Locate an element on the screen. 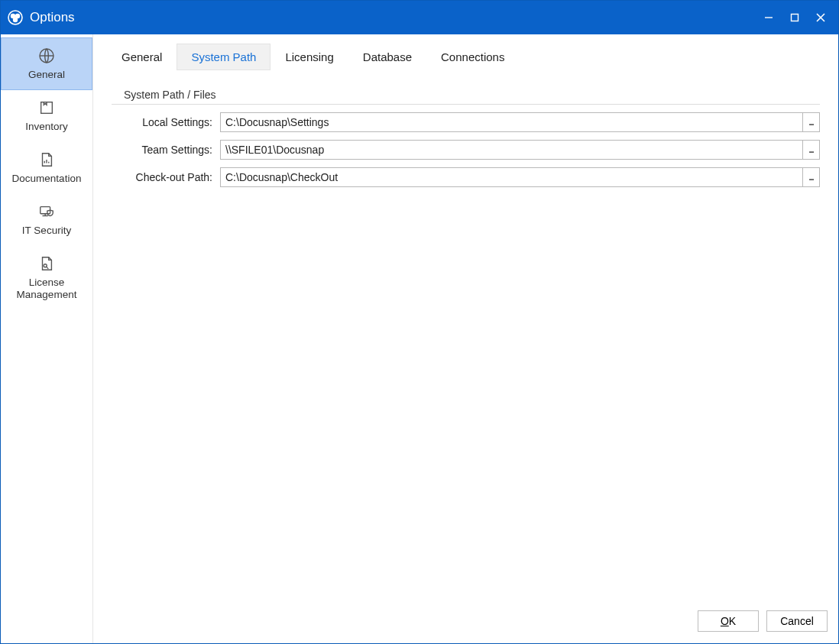 The image size is (839, 644). tab-general: General is located at coordinates (142, 57).